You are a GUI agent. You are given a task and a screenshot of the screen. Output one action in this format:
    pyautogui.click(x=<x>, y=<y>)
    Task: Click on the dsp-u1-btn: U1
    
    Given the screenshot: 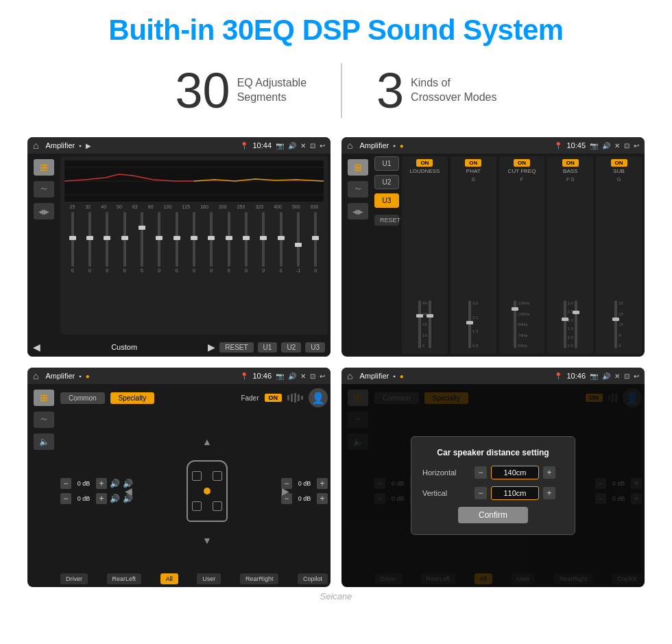 What is the action you would take?
    pyautogui.click(x=387, y=163)
    